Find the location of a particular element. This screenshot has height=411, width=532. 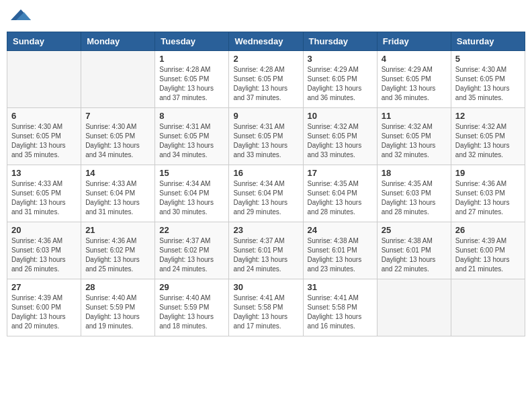

calendar-cell: 30Sunrise: 4:41 AMSunset: 5:58 PMDayligh… is located at coordinates (266, 308).